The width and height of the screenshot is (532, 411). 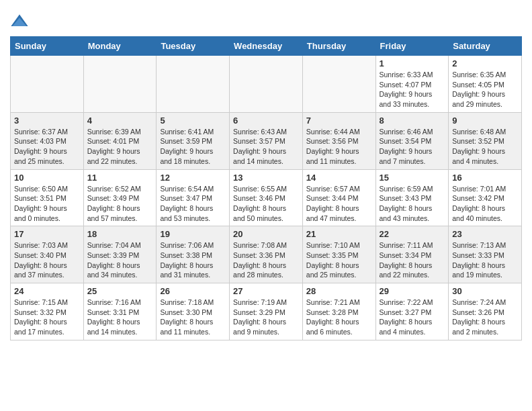 What do you see at coordinates (266, 312) in the screenshot?
I see `calendar-cell: 27Sunrise: 7:19 AMSunset: 3:29 PMDayligh…` at bounding box center [266, 312].